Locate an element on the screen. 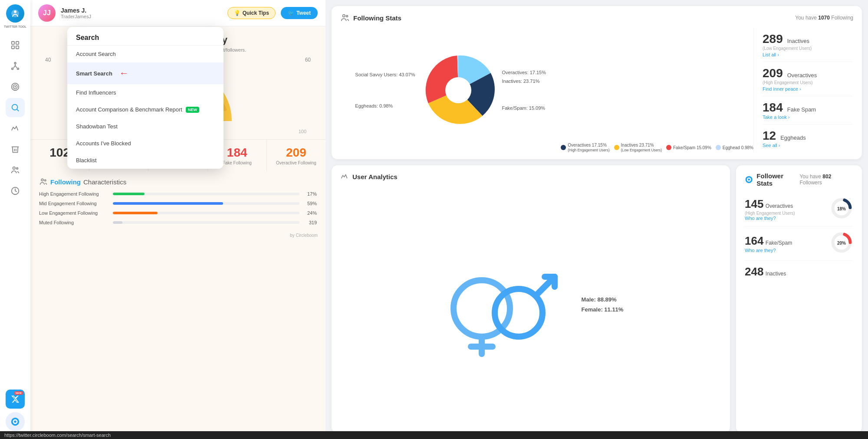  female-label: Female: 11.11% is located at coordinates (602, 310).